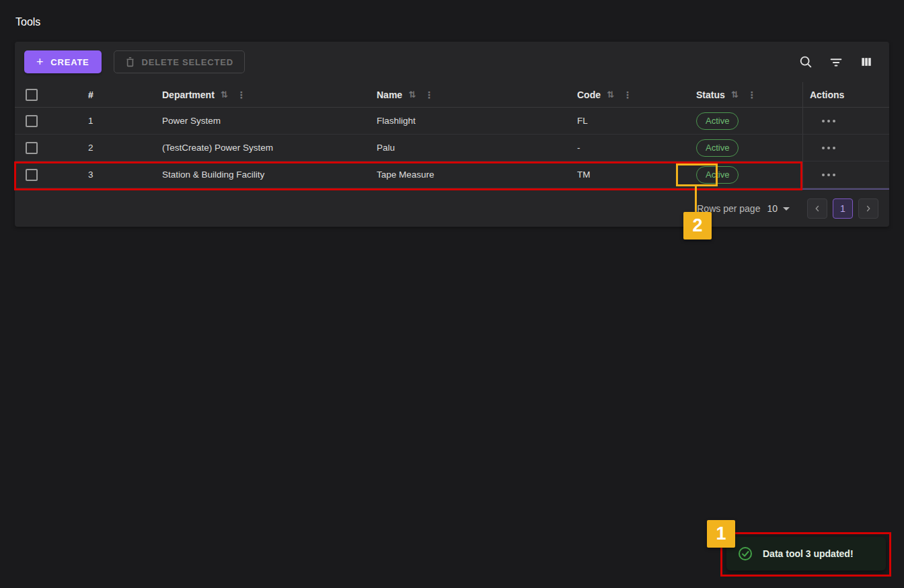  I want to click on row-department: Power System, so click(254, 121).